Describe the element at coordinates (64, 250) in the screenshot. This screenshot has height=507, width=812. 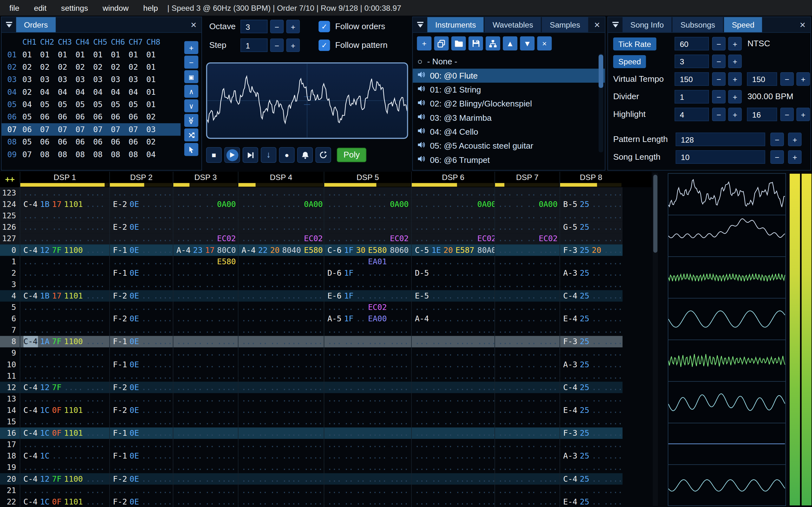
I see `pattern-cell: C-4127F1100....` at that location.